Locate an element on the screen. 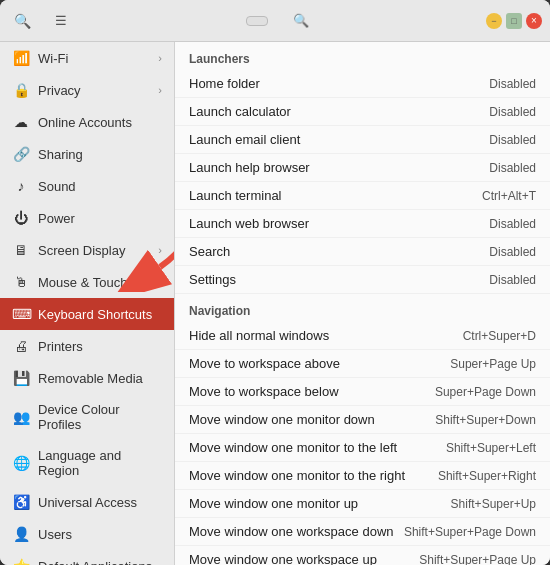  sidebar-item-universal-access: ♿ Universal Access is located at coordinates (87, 502).